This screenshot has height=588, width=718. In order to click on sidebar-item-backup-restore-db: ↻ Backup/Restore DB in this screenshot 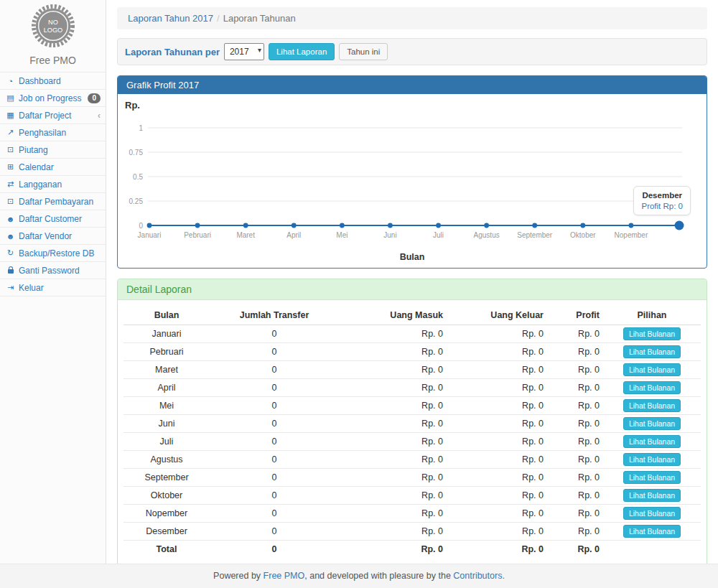, I will do `click(53, 253)`.